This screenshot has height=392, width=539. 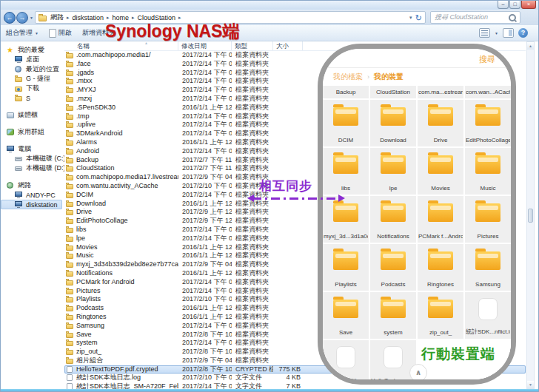 I want to click on back-button: ←, so click(x=10, y=18).